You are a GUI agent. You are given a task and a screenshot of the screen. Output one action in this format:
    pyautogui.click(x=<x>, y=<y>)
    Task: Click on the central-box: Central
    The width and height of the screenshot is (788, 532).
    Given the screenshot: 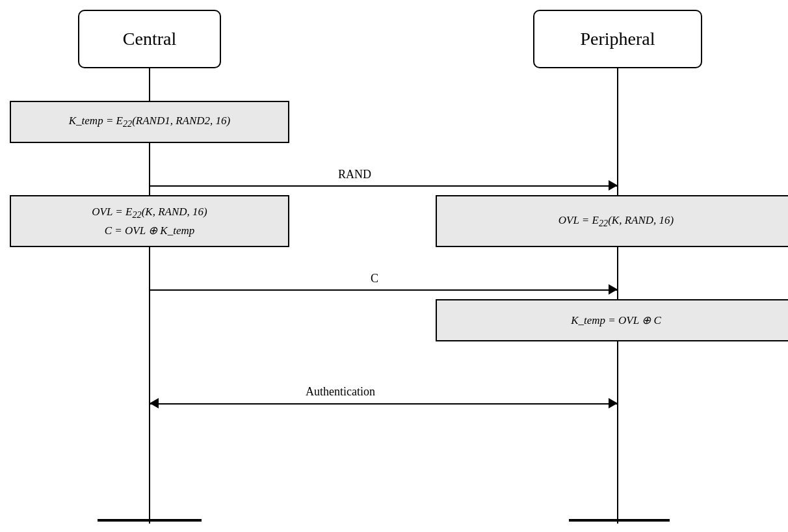 What is the action you would take?
    pyautogui.click(x=150, y=39)
    